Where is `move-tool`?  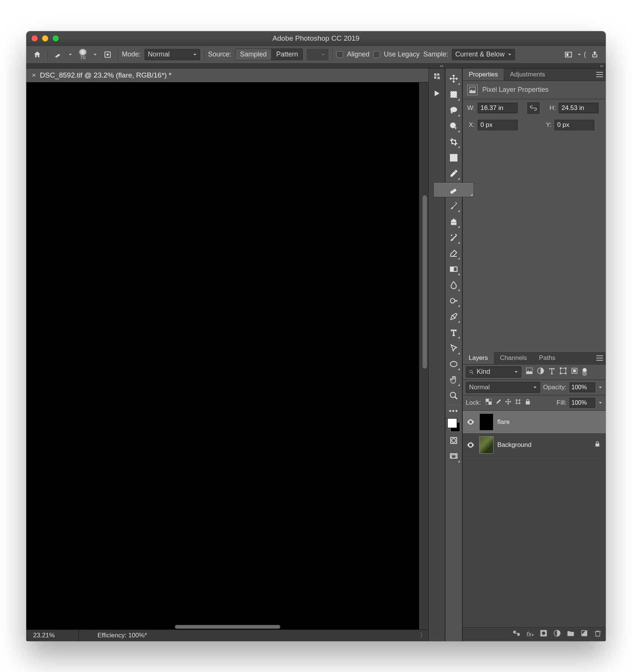
move-tool is located at coordinates (454, 79).